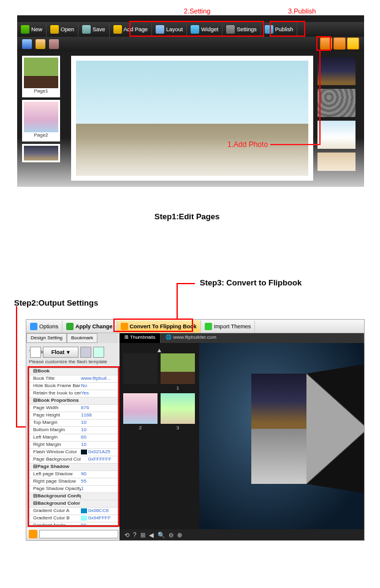 The width and height of the screenshot is (380, 588). Describe the element at coordinates (74, 416) in the screenshot. I see `prop-row: Page Height1168` at that location.